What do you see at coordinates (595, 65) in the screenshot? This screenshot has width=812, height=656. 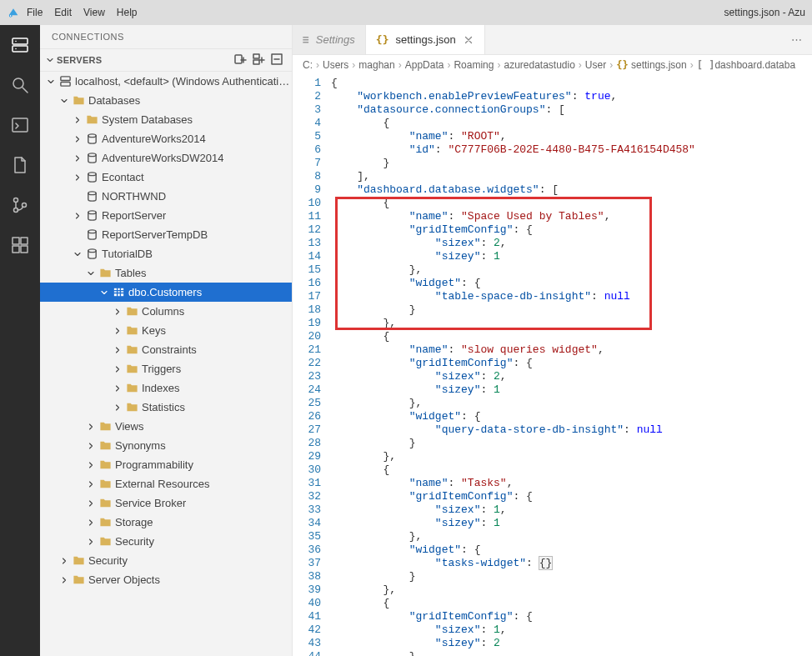 I see `breadcrumb-item: User` at bounding box center [595, 65].